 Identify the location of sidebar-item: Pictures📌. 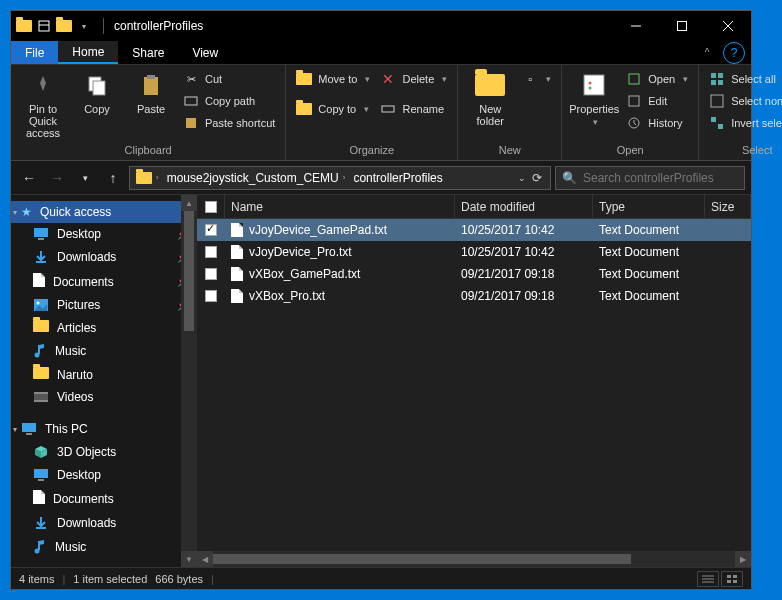
(104, 305).